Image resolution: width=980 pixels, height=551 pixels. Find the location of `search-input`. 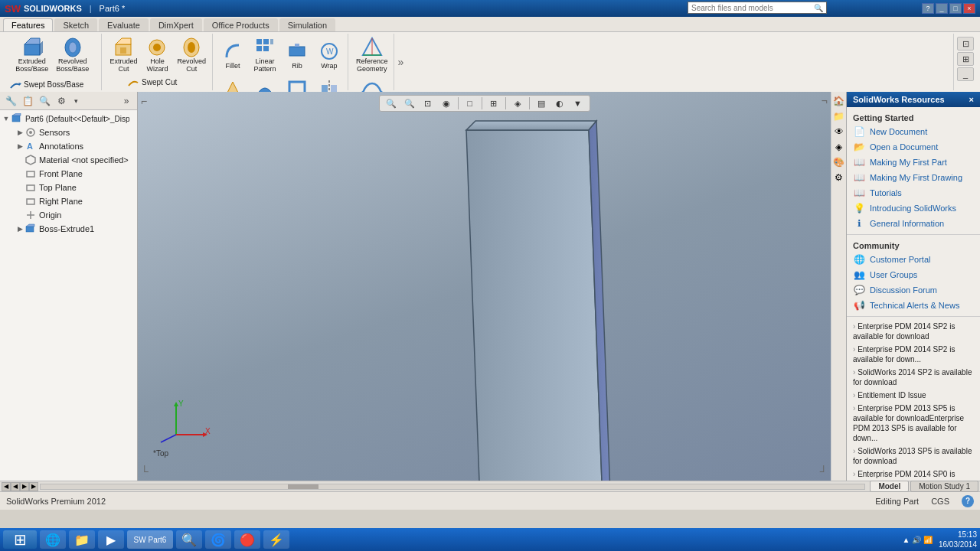

search-input is located at coordinates (753, 8).